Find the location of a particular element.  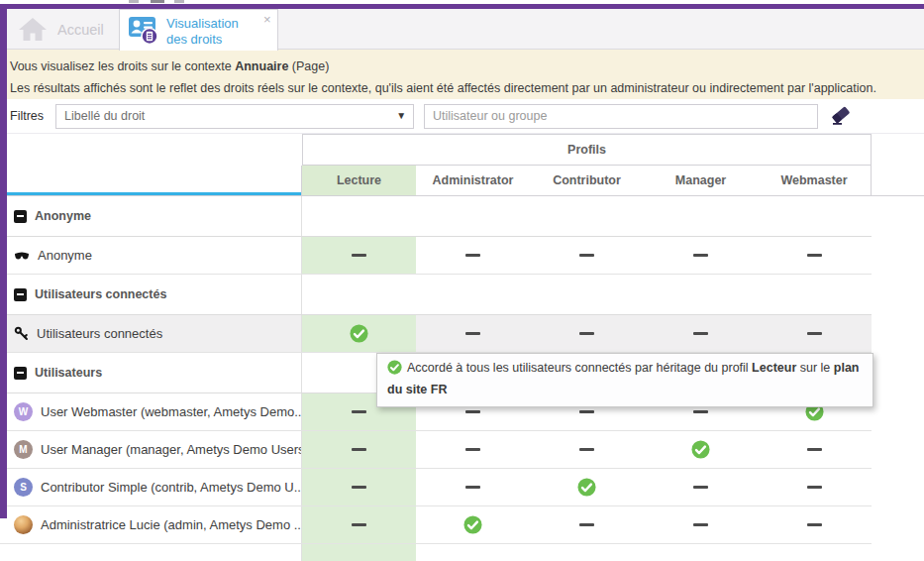

profiles-header: Profils is located at coordinates (586, 150).